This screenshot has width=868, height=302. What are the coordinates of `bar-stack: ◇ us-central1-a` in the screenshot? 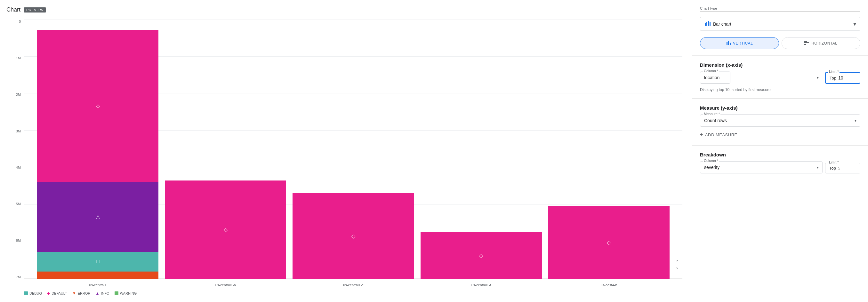 It's located at (225, 230).